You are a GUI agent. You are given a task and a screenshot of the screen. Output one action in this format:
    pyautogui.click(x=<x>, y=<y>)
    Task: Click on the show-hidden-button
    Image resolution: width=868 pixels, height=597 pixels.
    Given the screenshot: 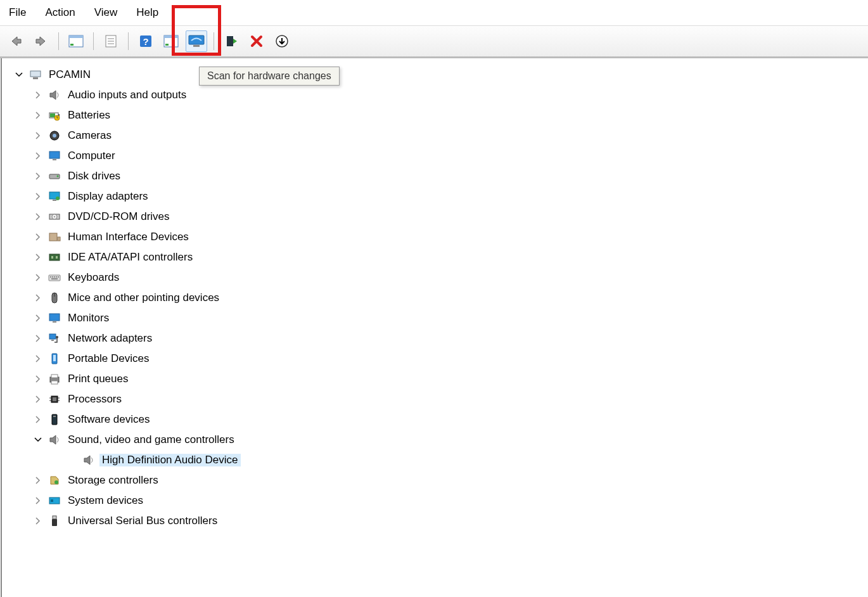 What is the action you would take?
    pyautogui.click(x=76, y=41)
    